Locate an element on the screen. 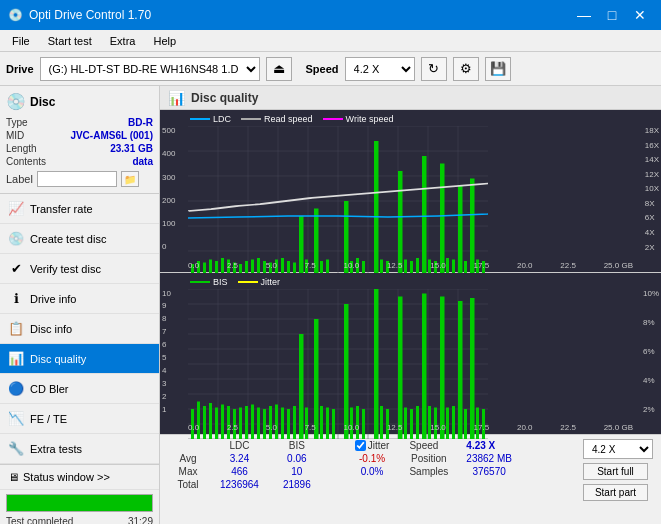  speed-select: 4.2 X is located at coordinates (380, 69).